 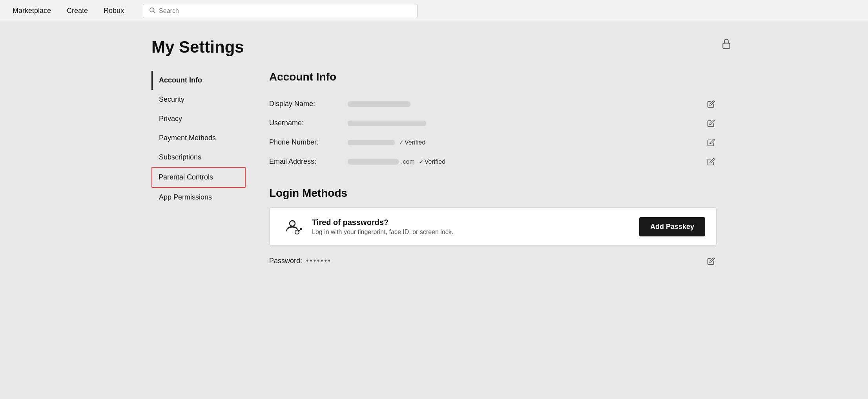 I want to click on top-navigation: Marketplace Create Robux, so click(x=434, y=11).